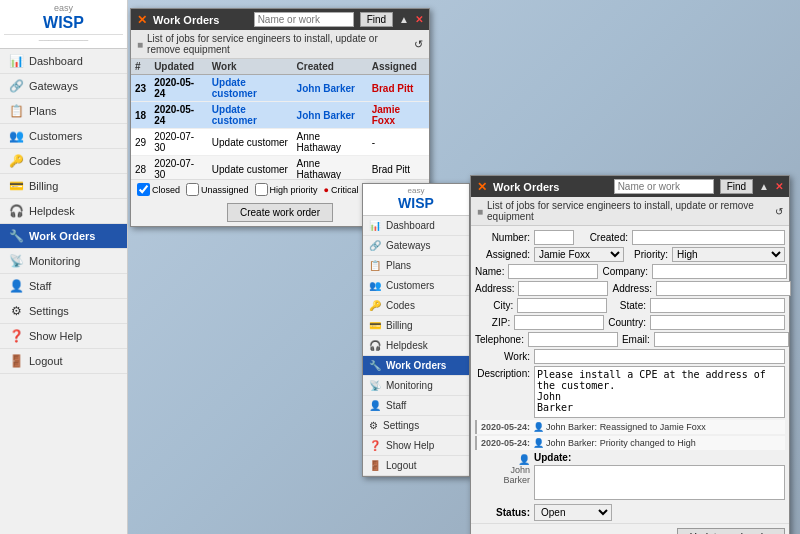  What do you see at coordinates (44, 186) in the screenshot?
I see `sidebar-label: Billing` at bounding box center [44, 186].